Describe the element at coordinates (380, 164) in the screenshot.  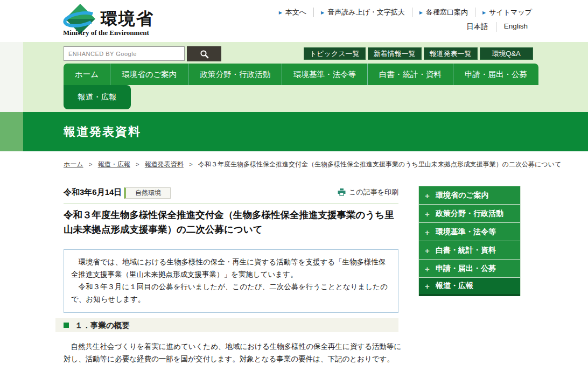
I see `breadcrumb-current: 令和３年度生物多様性保全推進交付金（生物多様性保全推進支援事業のうち里山未来拠点…` at that location.